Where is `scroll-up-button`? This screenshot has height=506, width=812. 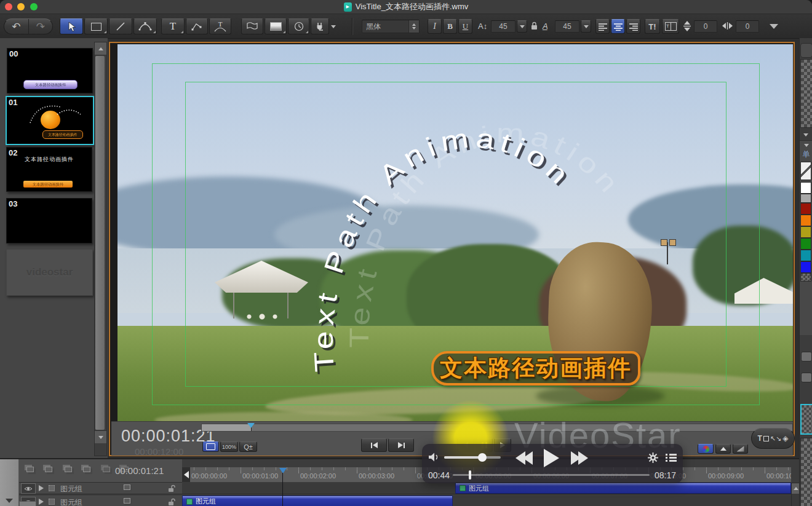
scroll-up-button is located at coordinates (101, 49).